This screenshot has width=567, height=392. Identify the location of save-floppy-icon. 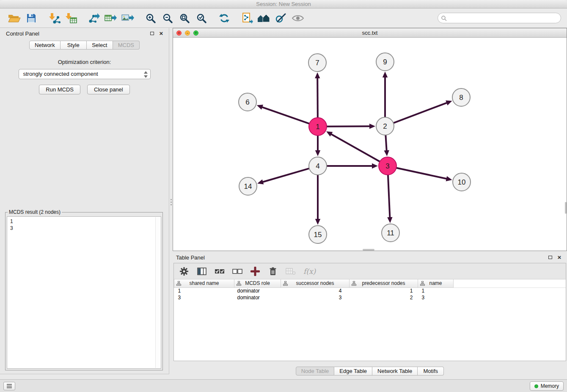
(31, 18).